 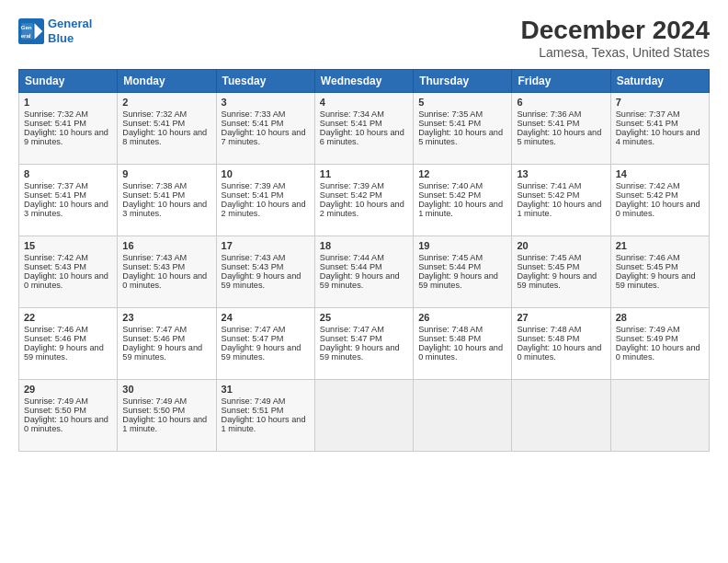 I want to click on day-number: 22, so click(x=68, y=317).